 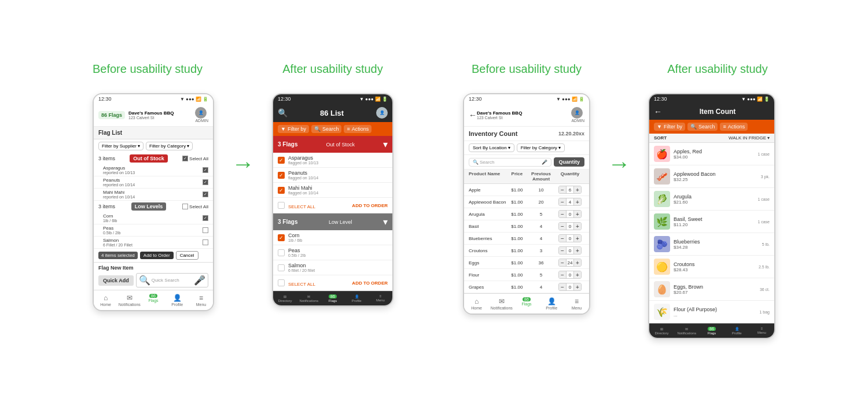 I want to click on filter-by-btn-4: ▼ Filter by, so click(x=670, y=127).